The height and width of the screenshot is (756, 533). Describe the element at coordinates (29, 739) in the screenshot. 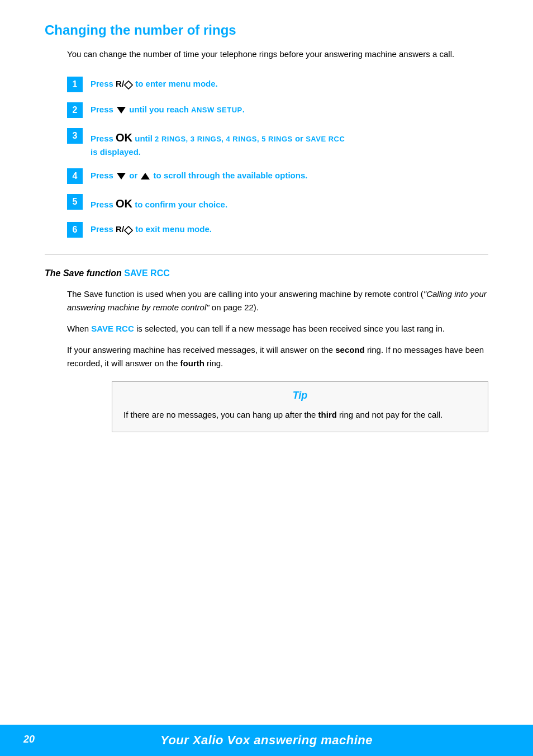

I see `page-number: 20` at that location.